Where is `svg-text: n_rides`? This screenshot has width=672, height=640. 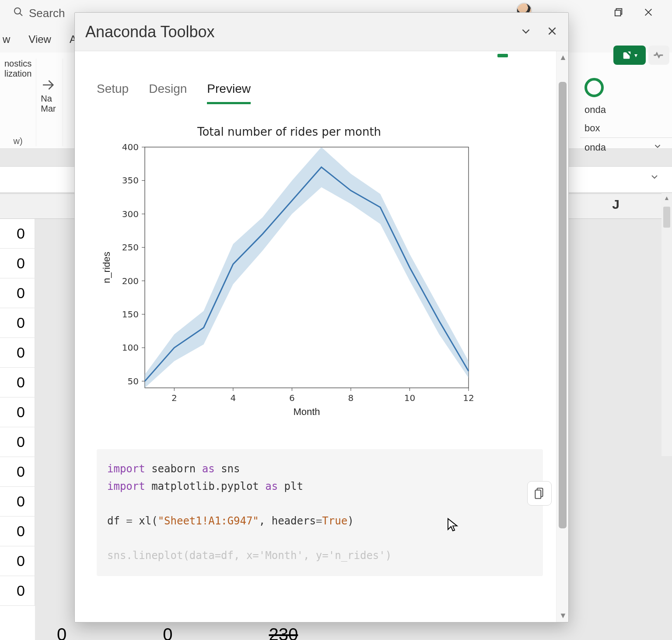
svg-text: n_rides is located at coordinates (107, 267).